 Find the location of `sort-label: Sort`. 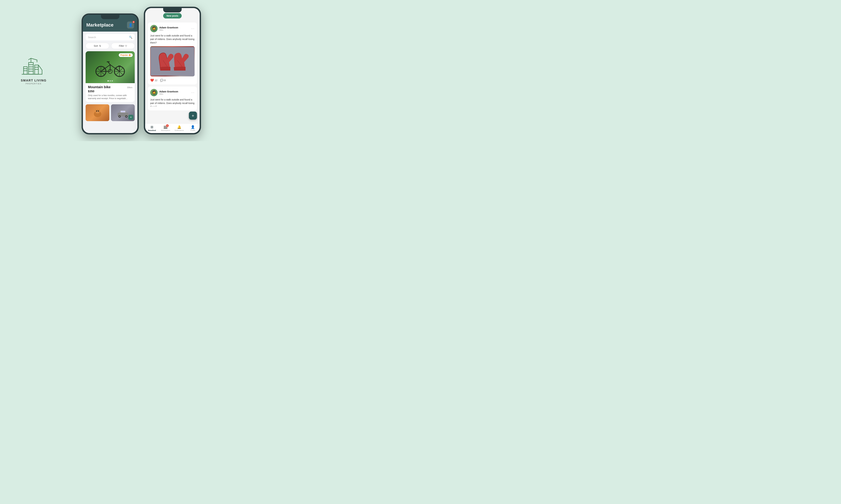

sort-label: Sort is located at coordinates (96, 46).